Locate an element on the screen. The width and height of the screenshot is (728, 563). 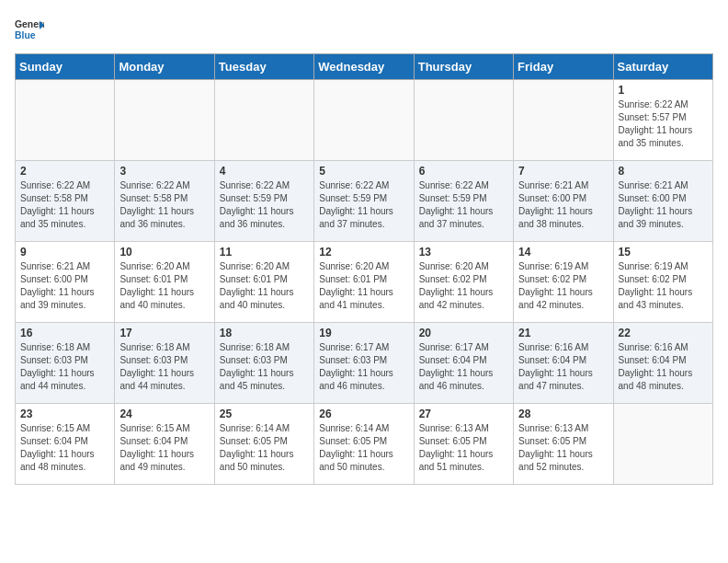
day-number: 9 is located at coordinates (64, 252).